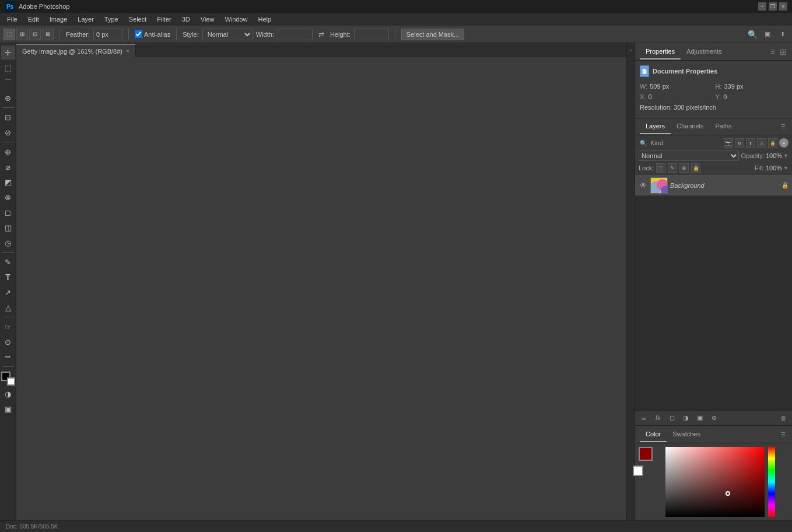  I want to click on color-menu-btn: ☰, so click(783, 435).